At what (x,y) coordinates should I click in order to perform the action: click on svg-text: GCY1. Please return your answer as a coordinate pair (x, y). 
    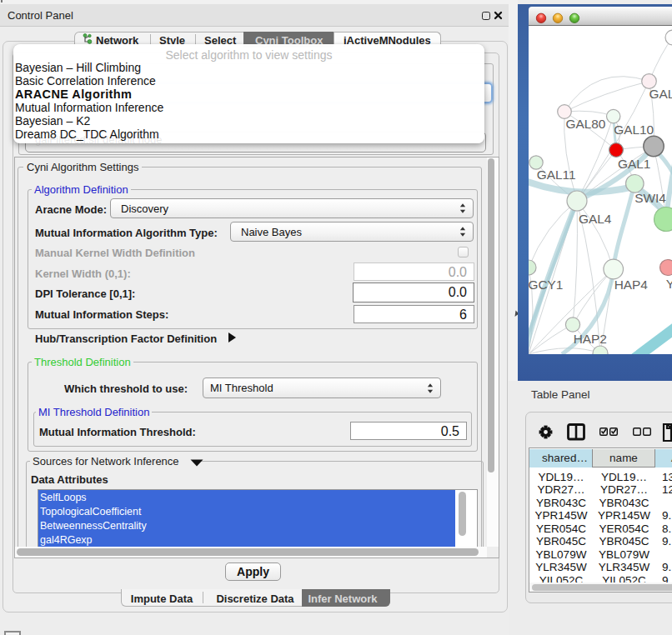
    Looking at the image, I should click on (545, 285).